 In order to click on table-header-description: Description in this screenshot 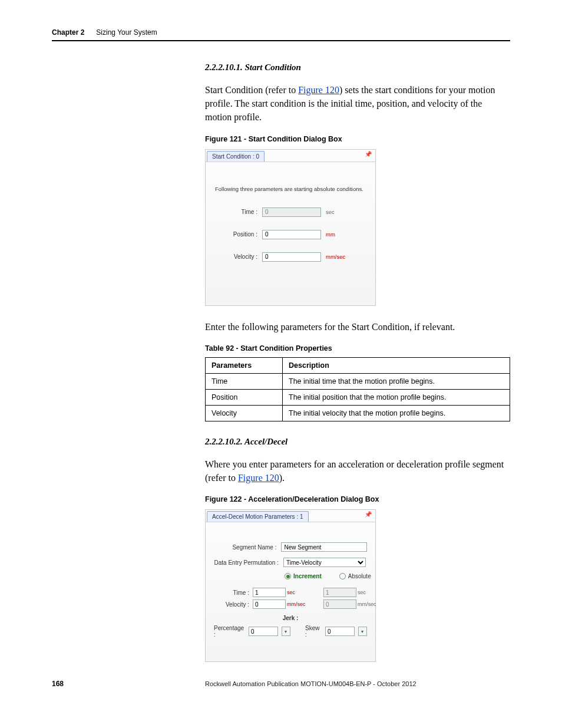, I will do `click(396, 365)`.